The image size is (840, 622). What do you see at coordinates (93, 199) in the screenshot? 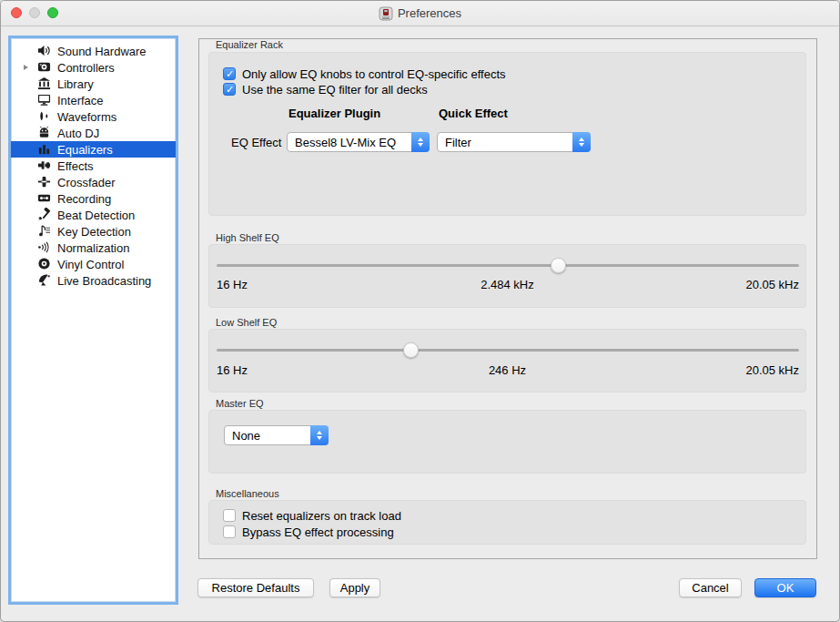
I see `sidebar-item-recording: Recording` at bounding box center [93, 199].